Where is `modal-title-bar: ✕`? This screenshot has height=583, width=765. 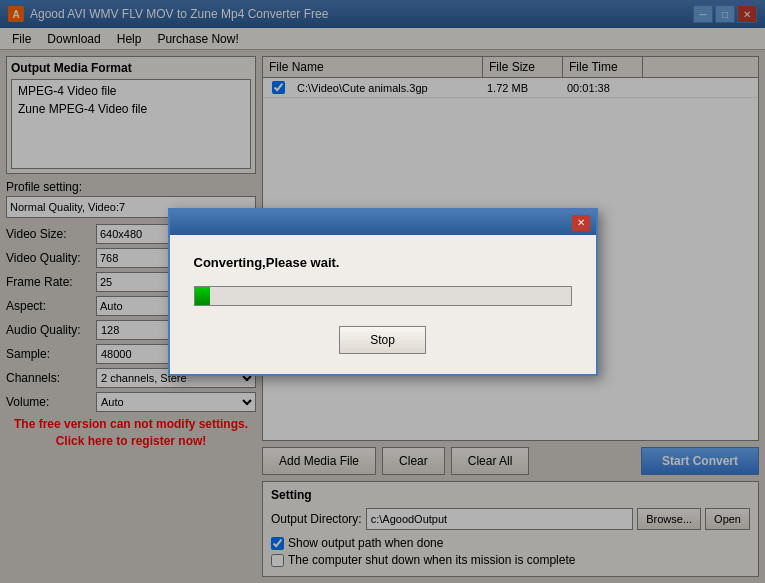
modal-title-bar: ✕ is located at coordinates (383, 223).